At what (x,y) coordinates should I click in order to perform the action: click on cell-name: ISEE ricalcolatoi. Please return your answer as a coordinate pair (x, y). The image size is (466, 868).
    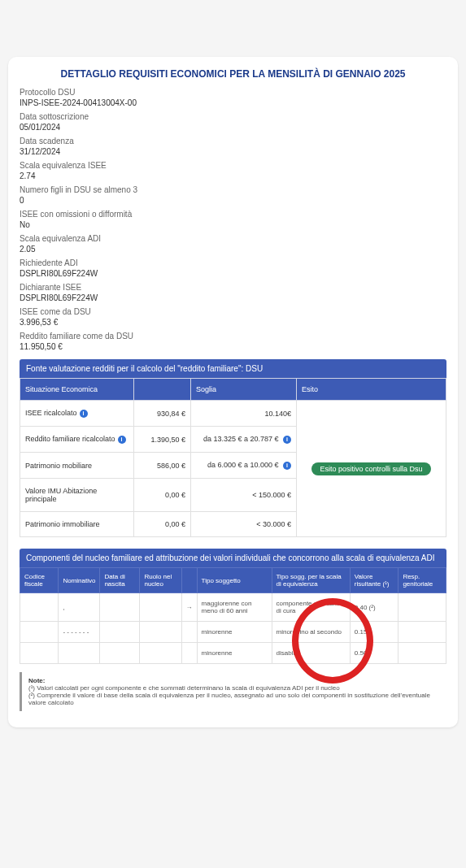
    Looking at the image, I should click on (77, 414).